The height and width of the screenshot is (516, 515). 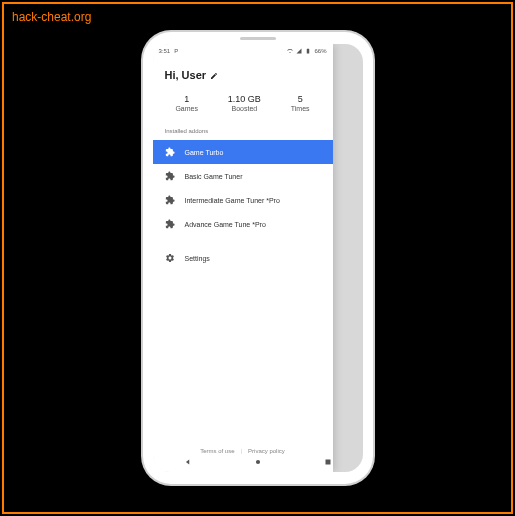 I want to click on signal-icon, so click(x=299, y=52).